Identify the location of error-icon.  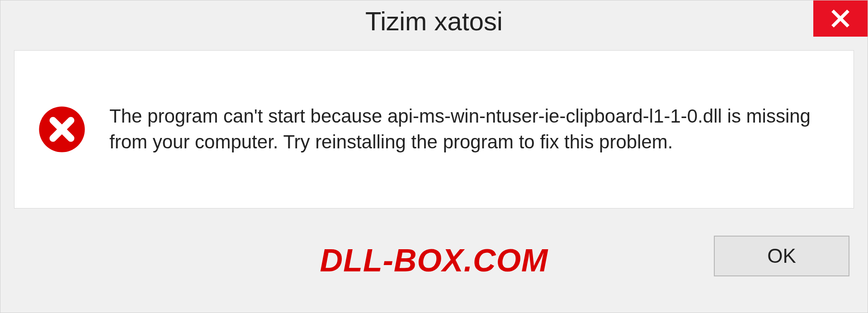
(62, 129).